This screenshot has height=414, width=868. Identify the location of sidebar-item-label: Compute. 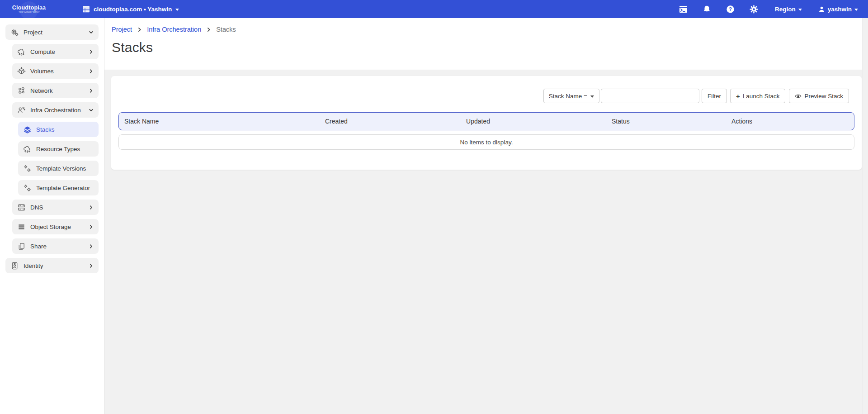
(42, 52).